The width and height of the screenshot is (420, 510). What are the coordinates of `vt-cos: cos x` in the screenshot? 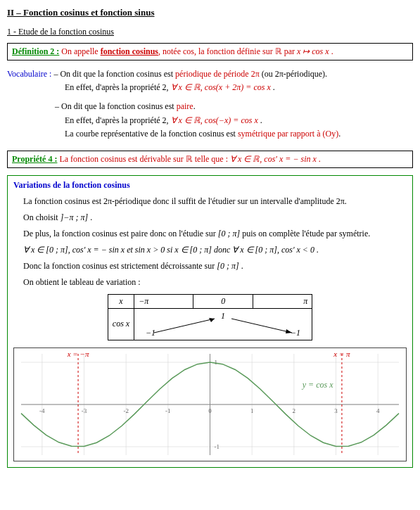 It's located at (121, 324).